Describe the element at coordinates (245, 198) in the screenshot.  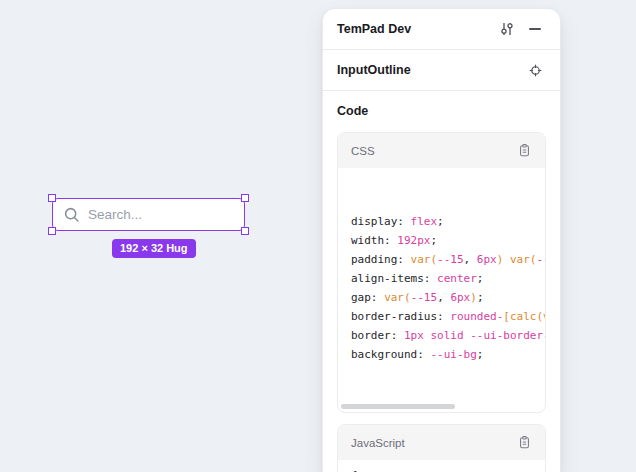
I see `selection-handle-top-right` at that location.